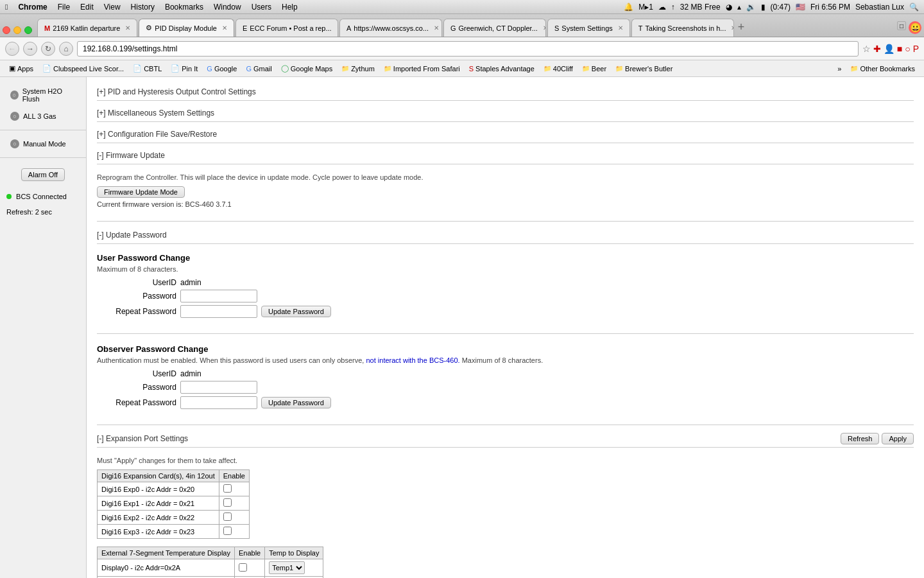  Describe the element at coordinates (898, 439) in the screenshot. I see `apply-button: Apply` at that location.